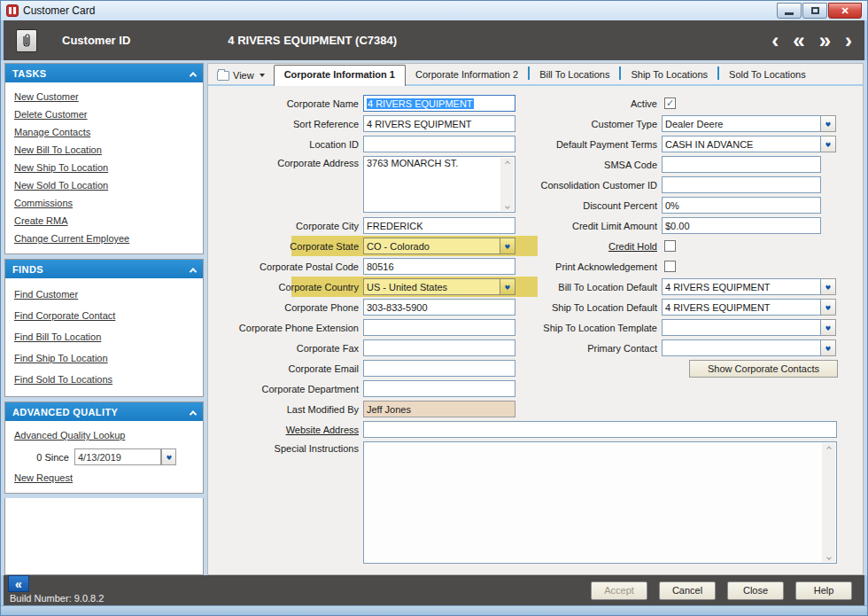 This screenshot has width=868, height=616. Describe the element at coordinates (585, 144) in the screenshot. I see `default-payment-terms-label: Default Payment Terms` at that location.